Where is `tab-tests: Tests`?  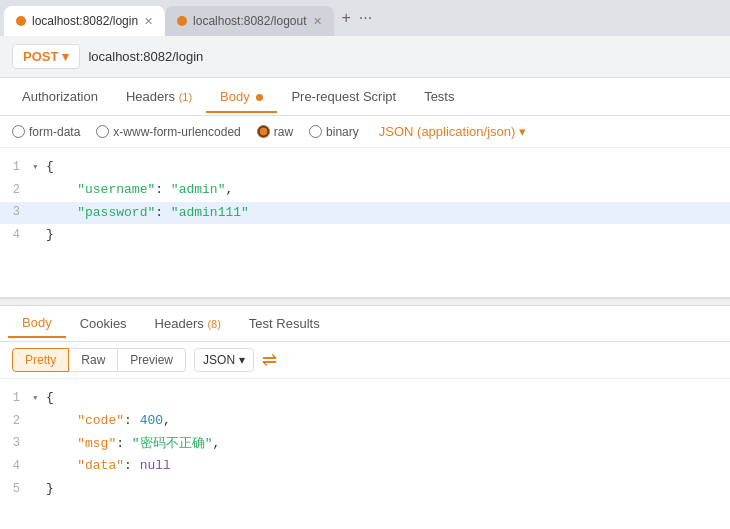
tab-tests: Tests is located at coordinates (439, 96).